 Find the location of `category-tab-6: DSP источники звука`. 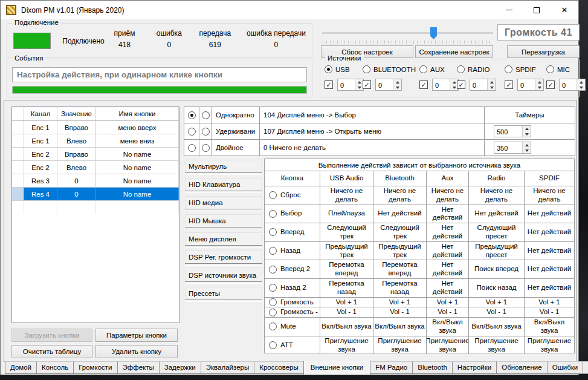

category-tab-6: DSP источники звука is located at coordinates (224, 275).